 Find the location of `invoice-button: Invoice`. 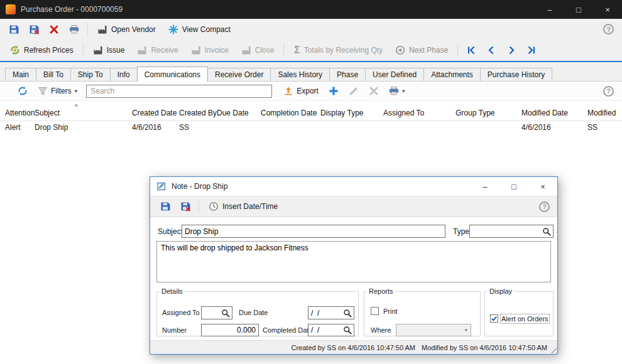

invoice-button: Invoice is located at coordinates (210, 50).